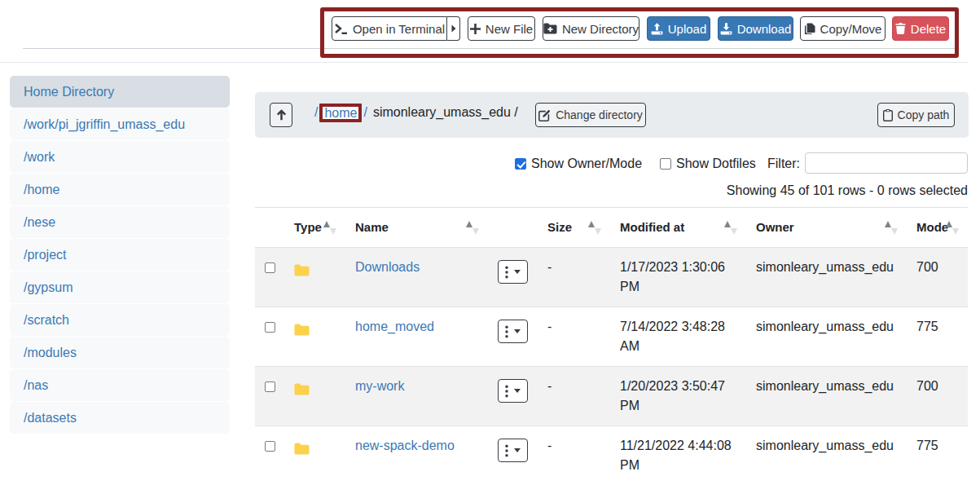  Describe the element at coordinates (417, 228) in the screenshot. I see `header-name: Name` at that location.